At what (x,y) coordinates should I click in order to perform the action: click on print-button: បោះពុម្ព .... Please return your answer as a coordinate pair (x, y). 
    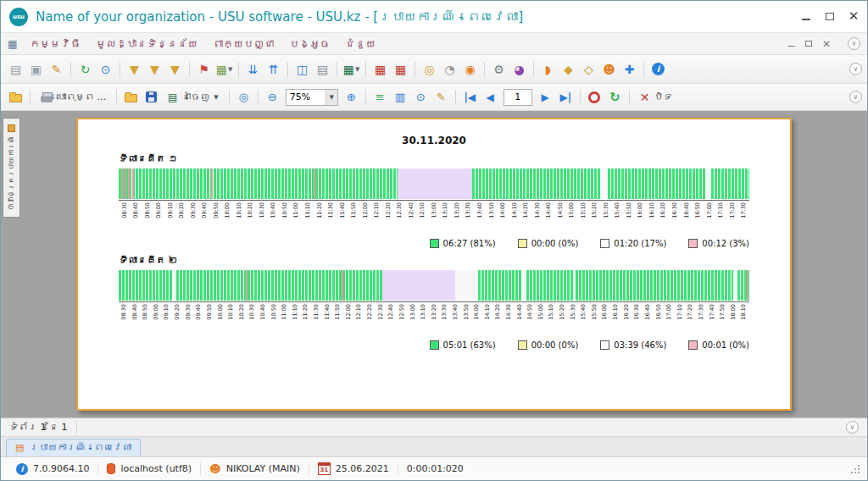
    Looking at the image, I should click on (73, 97).